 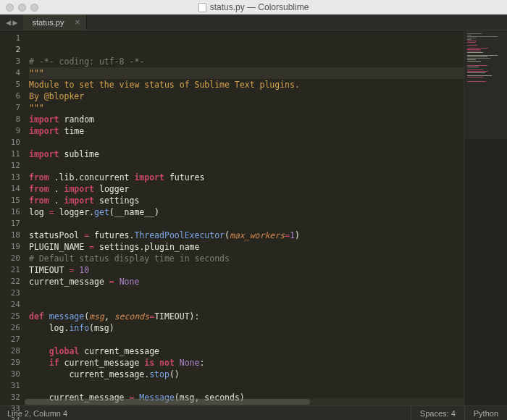 I want to click on status-position: Line 2, Column 4, so click(x=206, y=413).